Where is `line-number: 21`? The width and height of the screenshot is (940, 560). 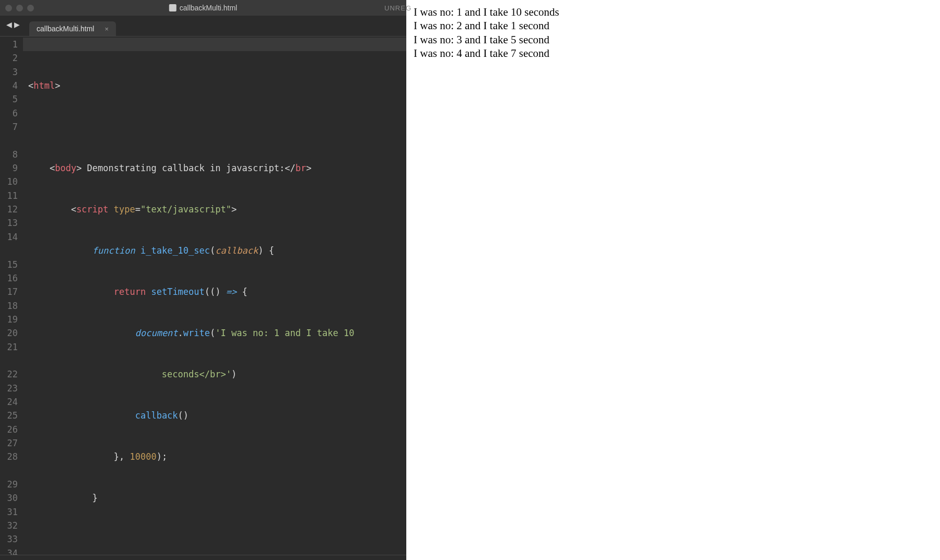
line-number: 21 is located at coordinates (11, 347).